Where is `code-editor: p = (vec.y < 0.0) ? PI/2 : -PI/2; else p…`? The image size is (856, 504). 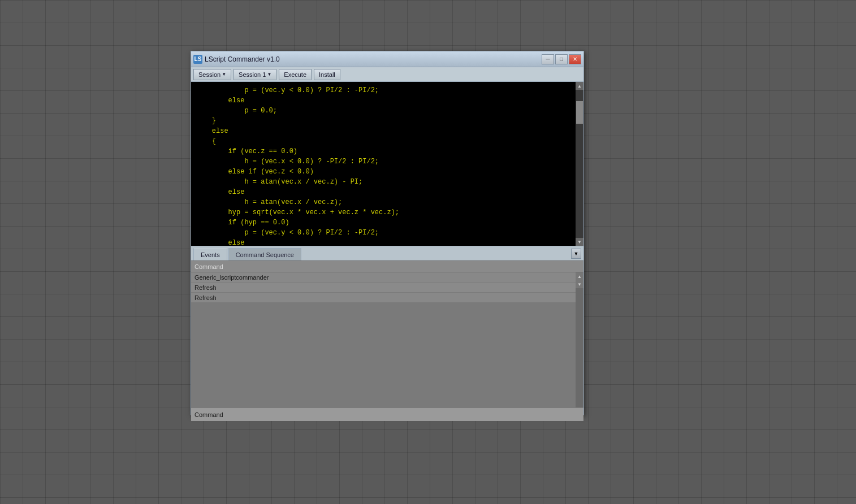
code-editor: p = (vec.y < 0.0) ? PI/2 : -PI/2; else p… is located at coordinates (387, 164).